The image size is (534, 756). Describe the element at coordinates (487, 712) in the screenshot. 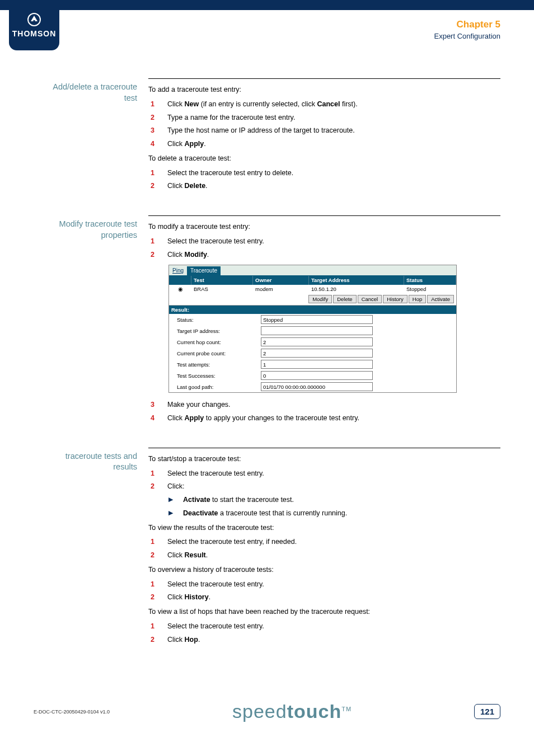

I see `page-number: 121` at that location.